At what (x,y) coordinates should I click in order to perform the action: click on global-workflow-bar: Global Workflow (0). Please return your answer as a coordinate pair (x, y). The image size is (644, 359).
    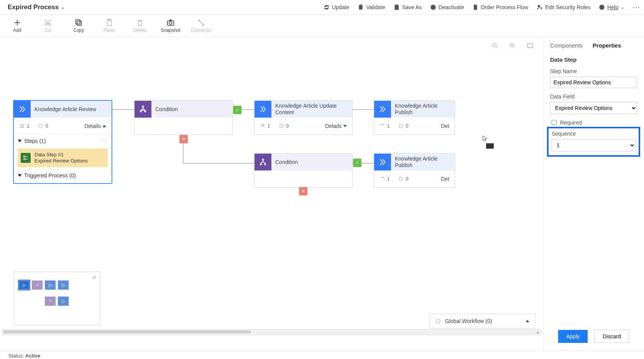
    Looking at the image, I should click on (482, 321).